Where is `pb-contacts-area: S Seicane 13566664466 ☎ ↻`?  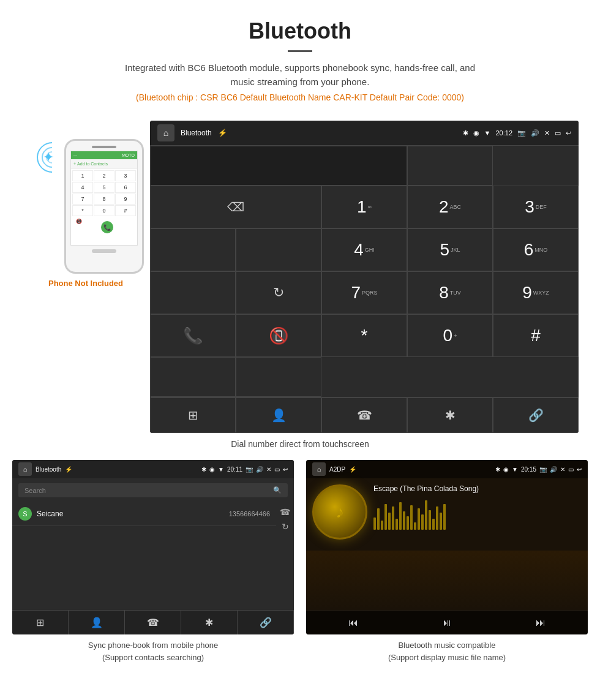
pb-contacts-area: S Seicane 13566664466 ☎ ↻ is located at coordinates (153, 519).